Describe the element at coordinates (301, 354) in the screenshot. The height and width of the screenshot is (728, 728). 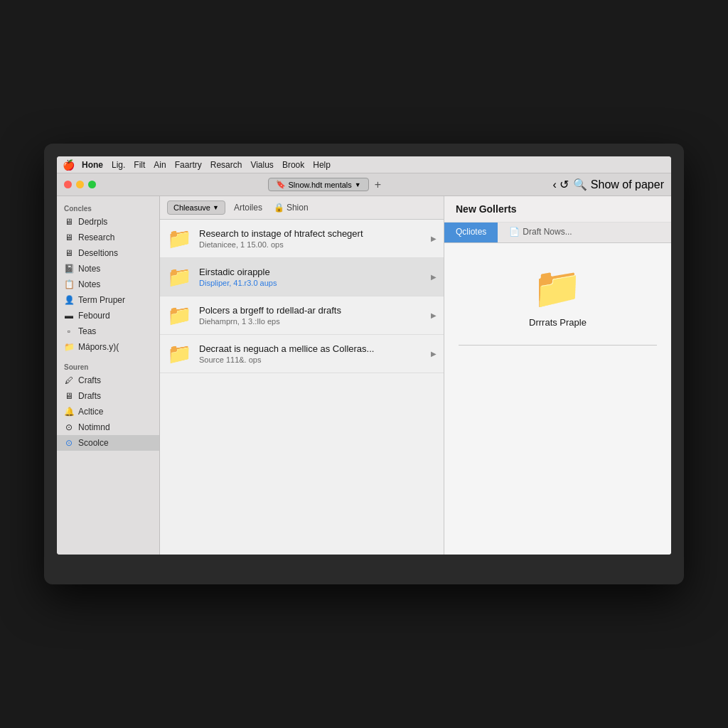
I see `list-item-3: 📁 Decraat is neguach a mellice as Coller…` at that location.